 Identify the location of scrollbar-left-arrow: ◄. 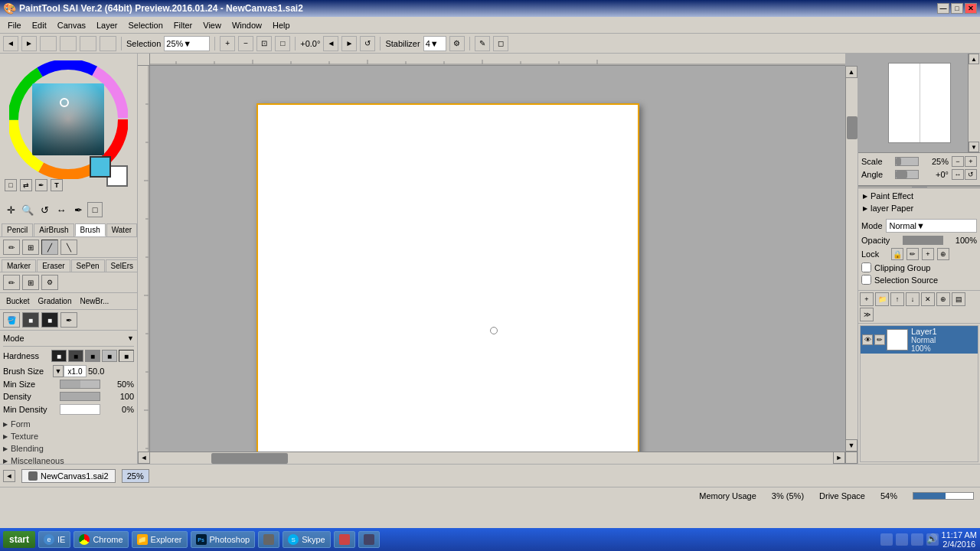
(9, 476).